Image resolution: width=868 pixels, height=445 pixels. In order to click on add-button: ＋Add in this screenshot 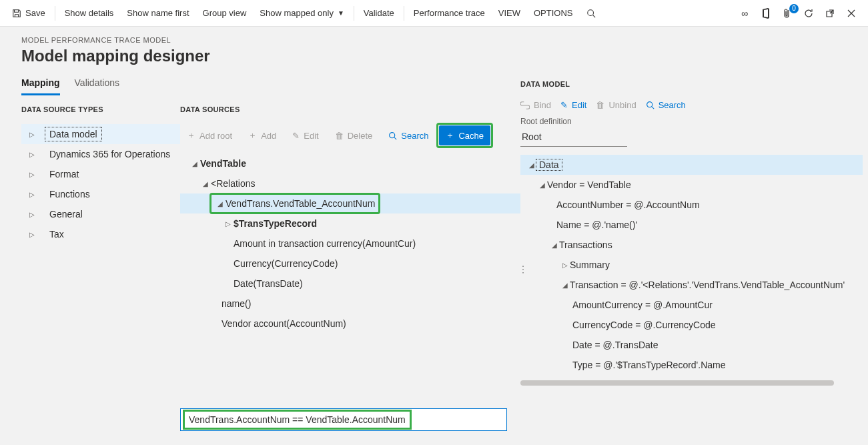, I will do `click(262, 135)`.